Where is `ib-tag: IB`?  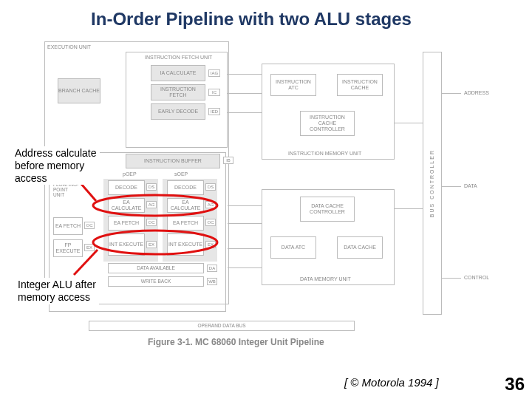 ib-tag: IB is located at coordinates (228, 160).